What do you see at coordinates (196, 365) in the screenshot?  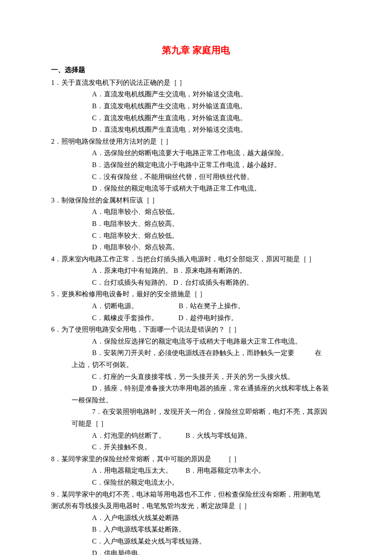 I see `question-6: 6．为了使照明电路安全用电，下面哪一个说法是错误的？［ ］ A．保险丝应选择它的…` at bounding box center [196, 365].